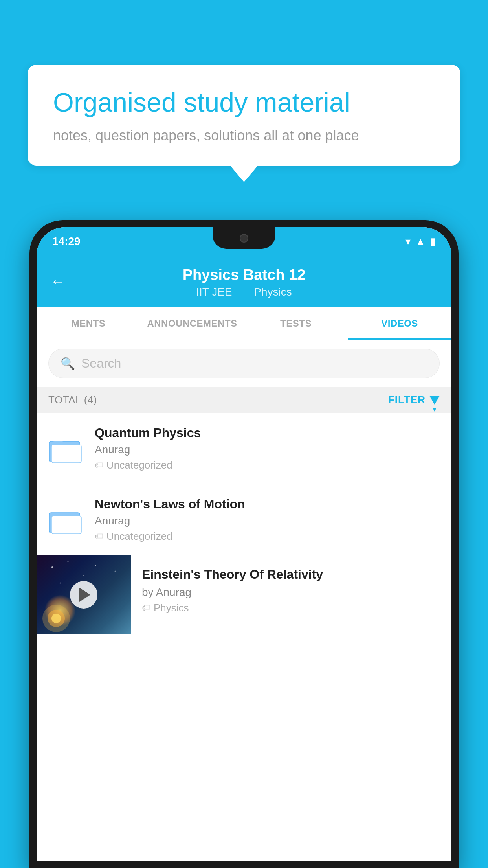  What do you see at coordinates (291, 590) in the screenshot?
I see `video-info: Einstein's Theory Of Relativity by Anura…` at bounding box center [291, 590].